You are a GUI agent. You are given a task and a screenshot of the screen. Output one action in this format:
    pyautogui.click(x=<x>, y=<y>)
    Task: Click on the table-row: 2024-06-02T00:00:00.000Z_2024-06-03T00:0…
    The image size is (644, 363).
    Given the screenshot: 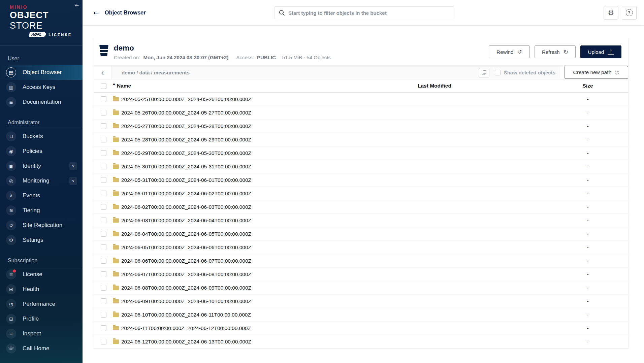 What is the action you would take?
    pyautogui.click(x=361, y=207)
    